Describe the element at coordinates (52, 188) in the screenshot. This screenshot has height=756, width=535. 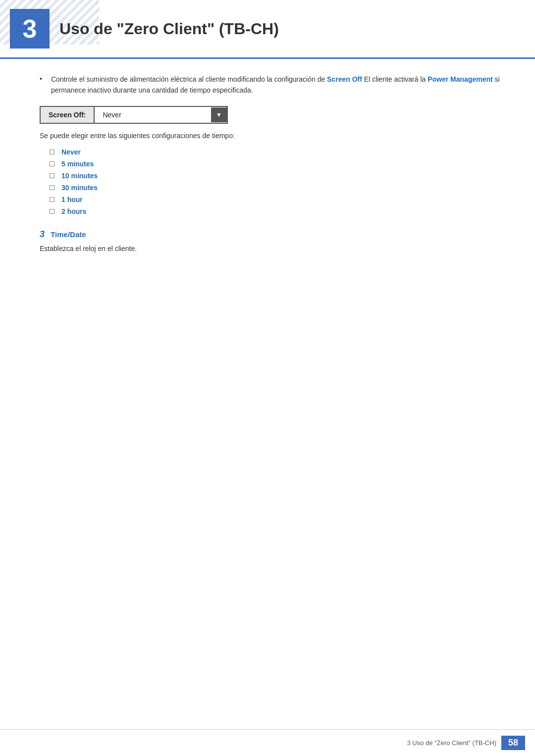
I see `checkbox-30min-icon` at that location.